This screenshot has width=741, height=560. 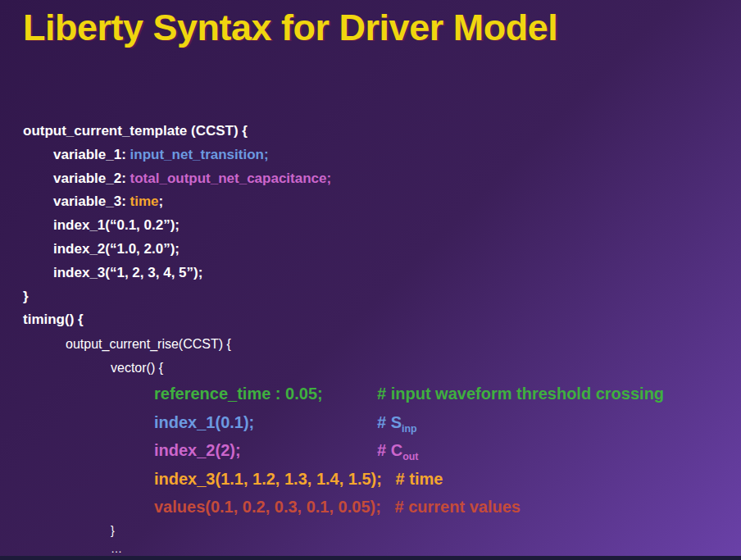 I want to click on code-line: index_3(1.1, 1.2, 1.3, 1.4, 1.5); # time, so click(x=382, y=479).